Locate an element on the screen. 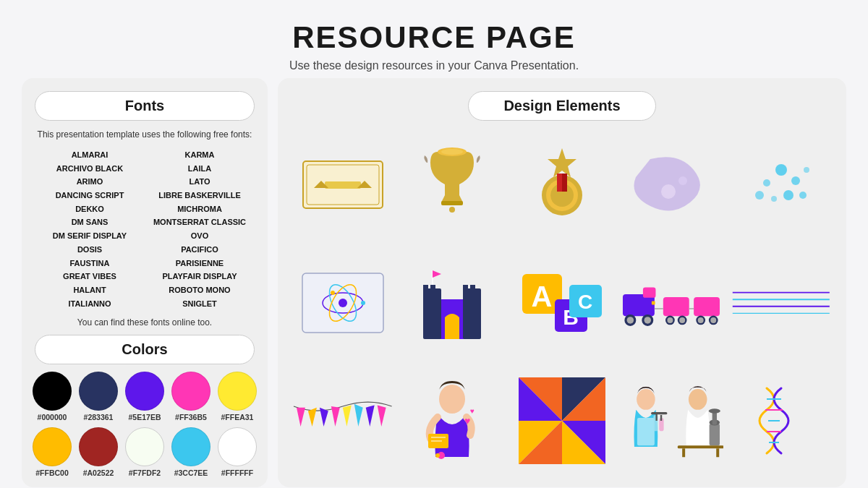 The width and height of the screenshot is (868, 488). design-element-atom is located at coordinates (343, 303).